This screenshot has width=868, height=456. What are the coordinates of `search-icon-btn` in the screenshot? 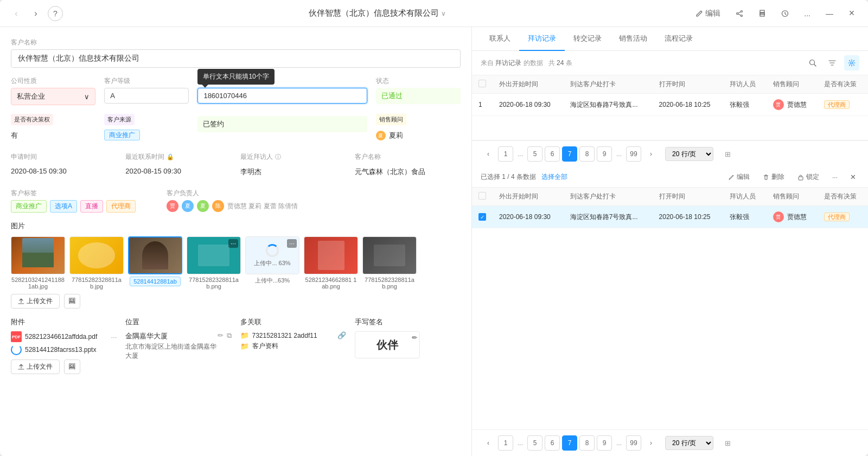 It's located at (813, 63).